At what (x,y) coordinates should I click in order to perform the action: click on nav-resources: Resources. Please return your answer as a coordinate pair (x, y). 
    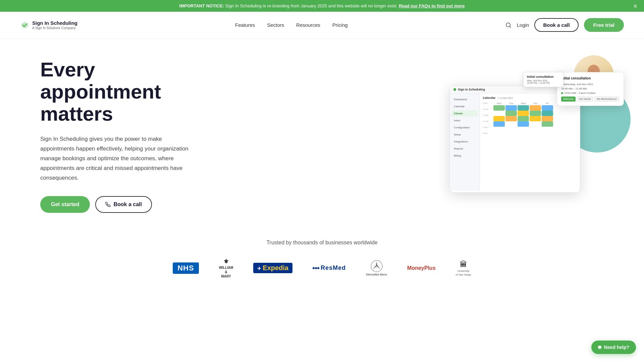
    Looking at the image, I should click on (308, 25).